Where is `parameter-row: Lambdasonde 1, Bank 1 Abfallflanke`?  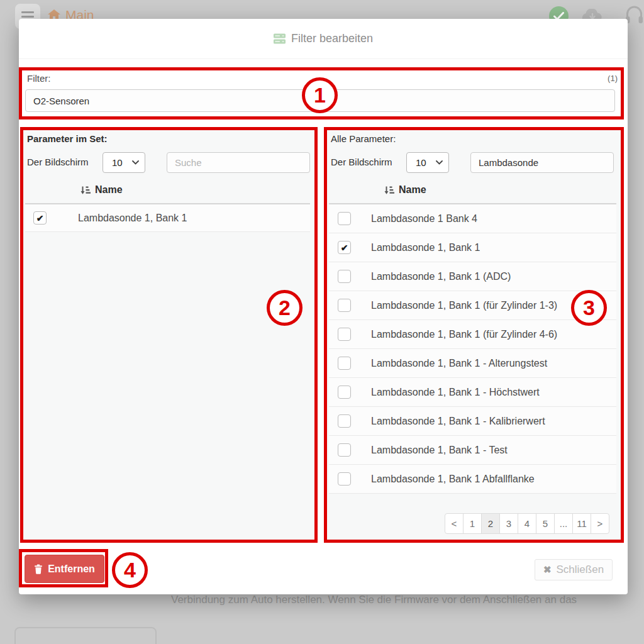
parameter-row: Lambdasonde 1, Bank 1 Abfallflanke is located at coordinates (473, 479).